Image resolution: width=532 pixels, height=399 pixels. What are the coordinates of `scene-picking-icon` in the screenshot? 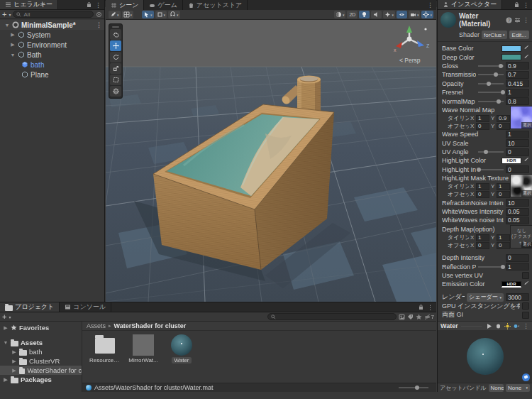 It's located at (99, 14).